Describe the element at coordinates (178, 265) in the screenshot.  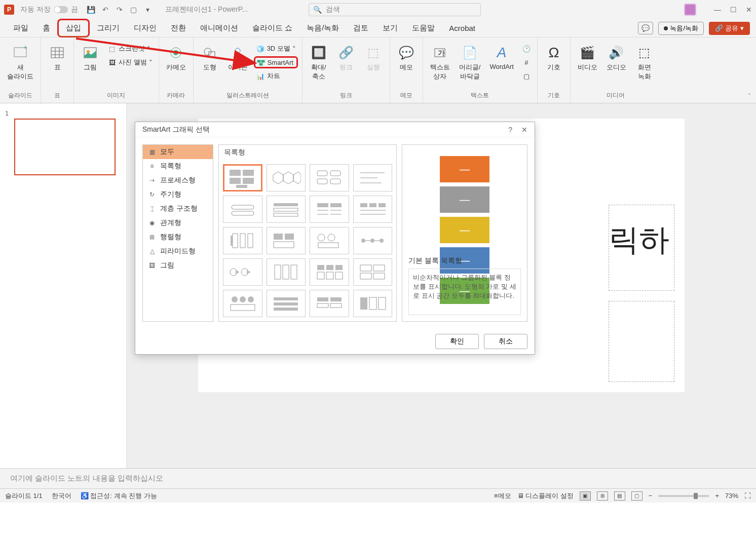
I see `cat-picture: 🖼그림` at that location.